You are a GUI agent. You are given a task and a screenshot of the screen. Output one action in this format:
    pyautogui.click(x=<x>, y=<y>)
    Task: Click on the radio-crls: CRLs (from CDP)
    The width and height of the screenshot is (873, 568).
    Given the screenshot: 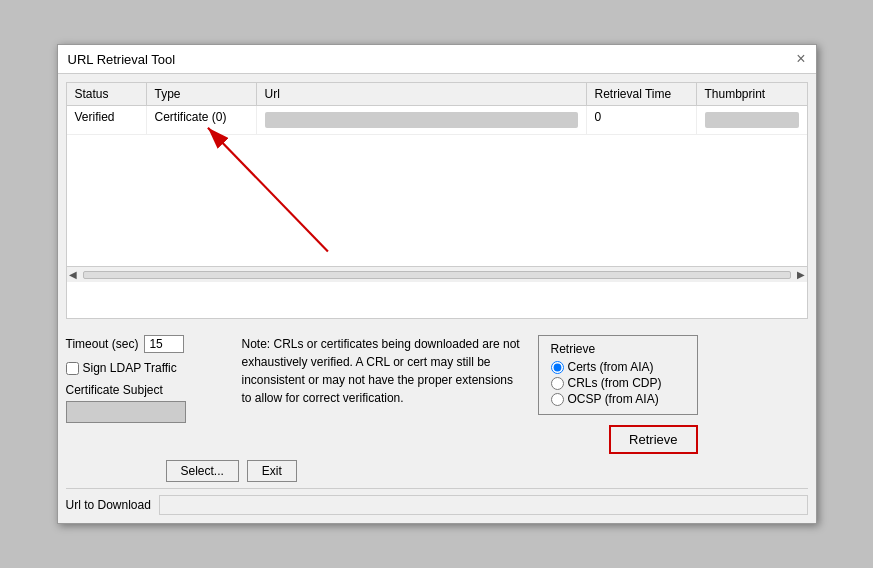 What is the action you would take?
    pyautogui.click(x=618, y=383)
    